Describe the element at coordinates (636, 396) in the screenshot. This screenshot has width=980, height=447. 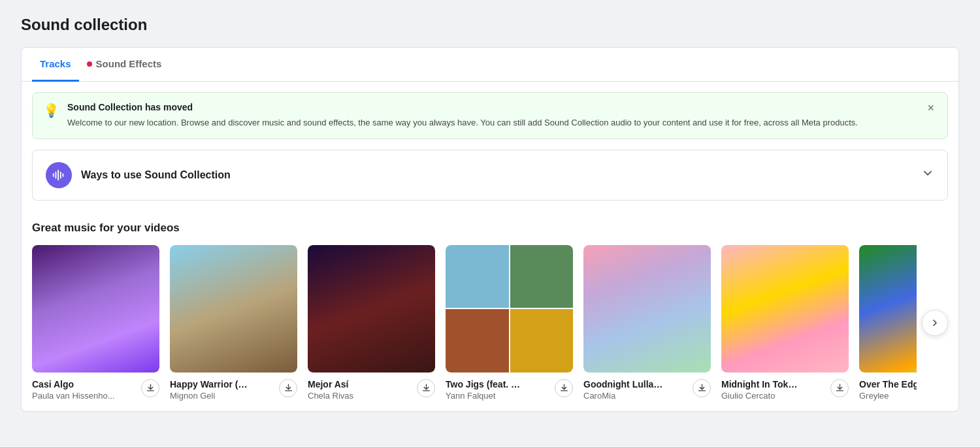
I see `track-artist: CaroMia` at that location.